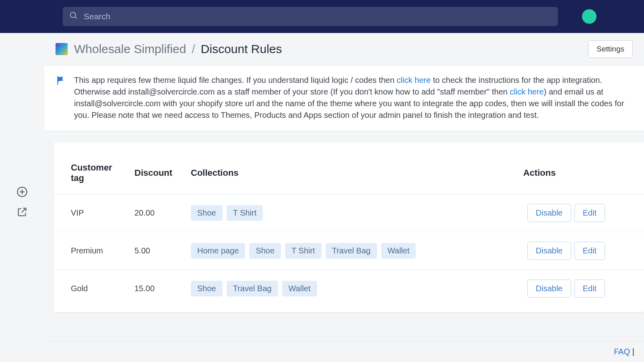 This screenshot has width=644, height=362. What do you see at coordinates (92, 251) in the screenshot?
I see `cell-tag: Premium` at bounding box center [92, 251].